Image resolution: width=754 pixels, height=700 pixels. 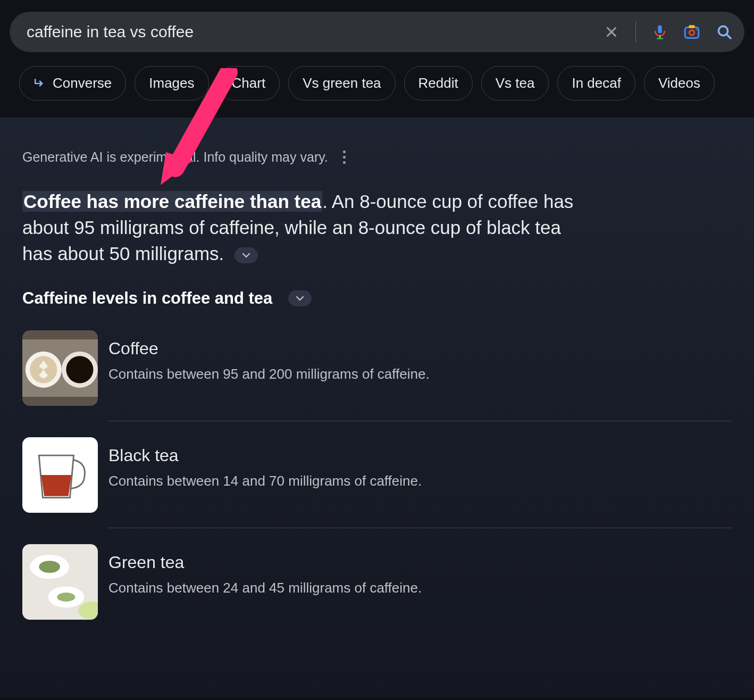 What do you see at coordinates (269, 374) in the screenshot?
I see `item-desc: Contains between 95 and 200 milligrams o…` at bounding box center [269, 374].